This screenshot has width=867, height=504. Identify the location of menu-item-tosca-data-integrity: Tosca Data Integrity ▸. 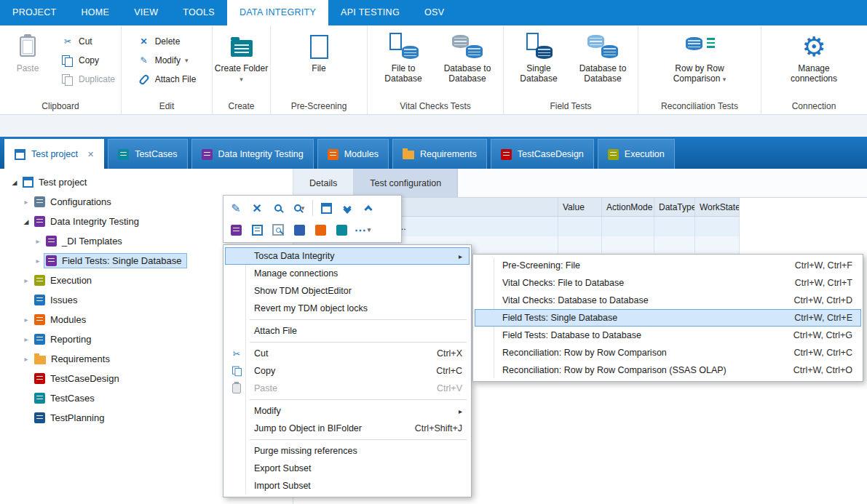
(347, 256).